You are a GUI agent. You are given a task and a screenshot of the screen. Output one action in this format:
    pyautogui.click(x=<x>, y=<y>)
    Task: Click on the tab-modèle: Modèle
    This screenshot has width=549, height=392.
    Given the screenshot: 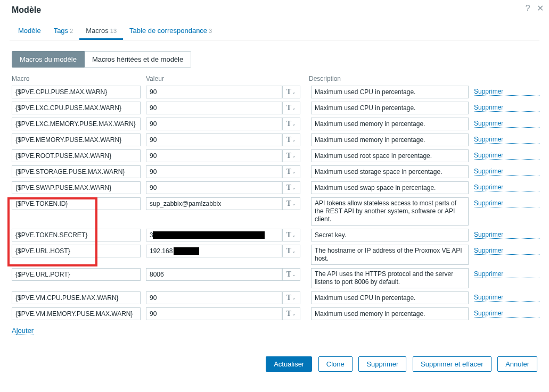 What is the action you would take?
    pyautogui.click(x=30, y=31)
    